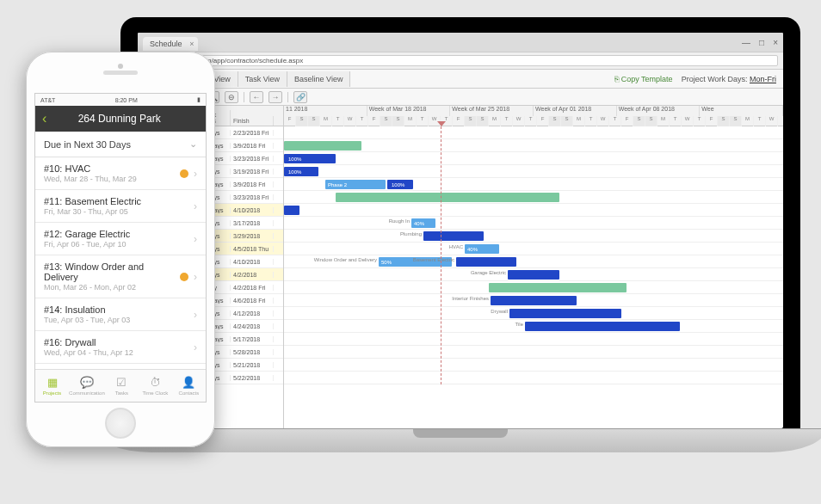 The height and width of the screenshot is (504, 821). What do you see at coordinates (119, 239) in the screenshot?
I see `item-text: #12: Garage ElectricFri, Apr 06 - Tue, A…` at bounding box center [119, 239].